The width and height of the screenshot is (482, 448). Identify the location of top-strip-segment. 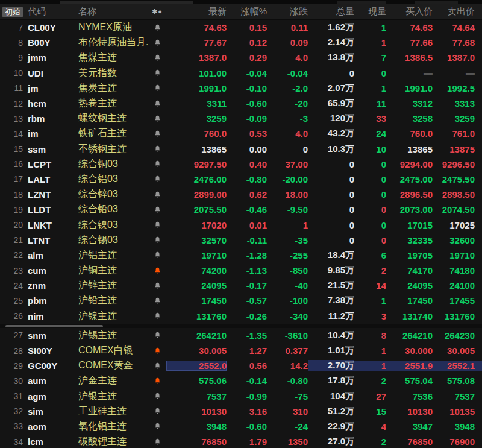
(127, 2).